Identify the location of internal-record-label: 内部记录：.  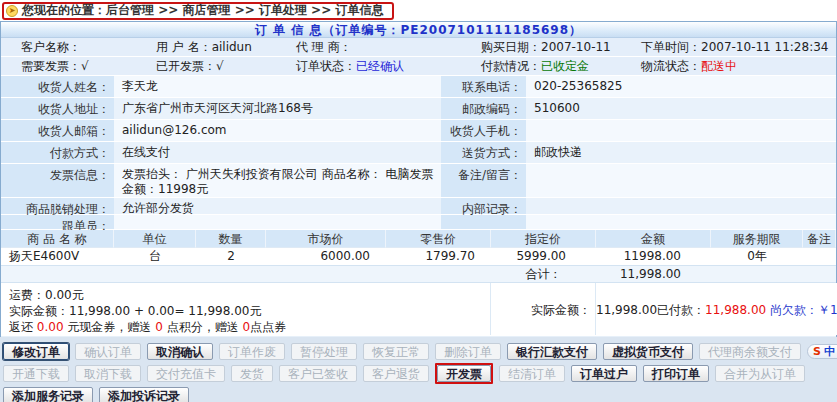
(484, 206).